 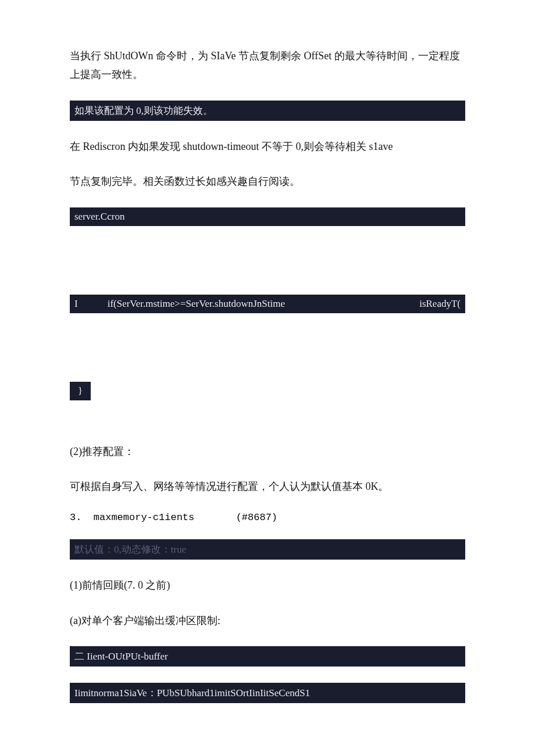 I want to click on paragraph: (2)推荐配置：, so click(x=268, y=452).